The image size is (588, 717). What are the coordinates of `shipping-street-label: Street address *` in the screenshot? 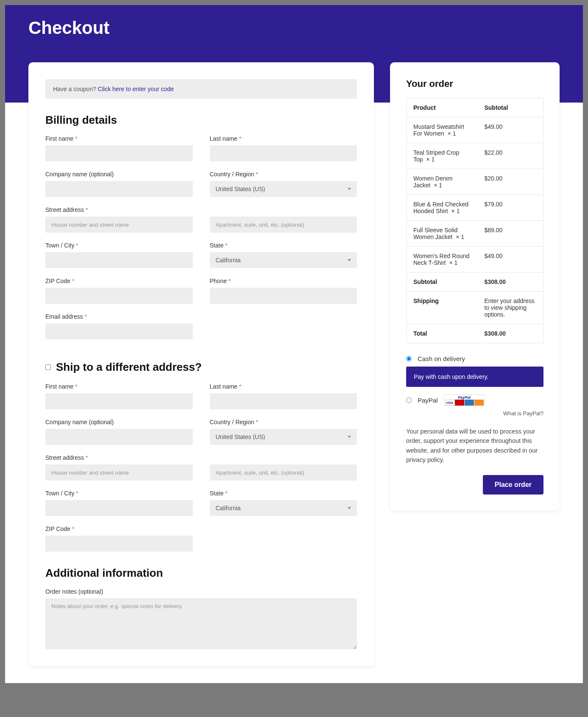 It's located at (119, 458).